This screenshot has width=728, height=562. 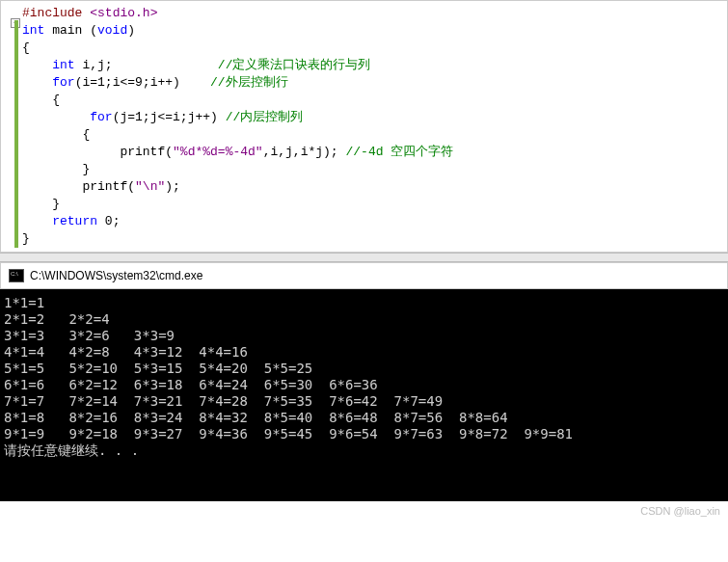 What do you see at coordinates (364, 368) in the screenshot?
I see `console-line: 5*1=5 5*2=10 5*3=15 5*4=20 5*5=25` at bounding box center [364, 368].